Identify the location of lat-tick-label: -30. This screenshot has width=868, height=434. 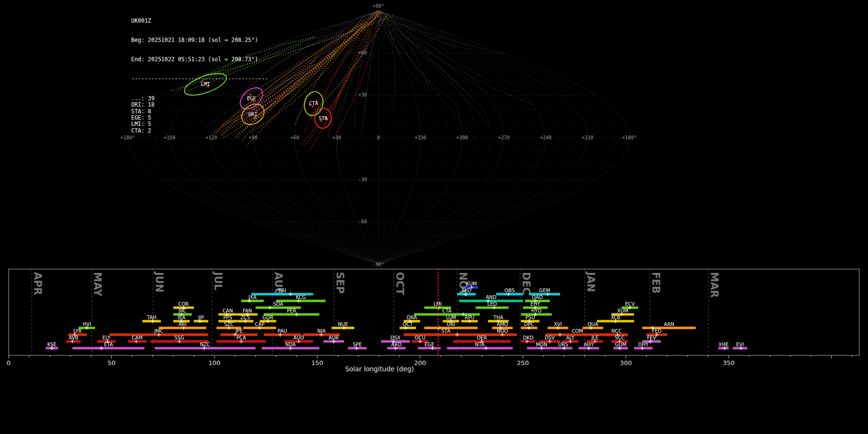
(363, 179).